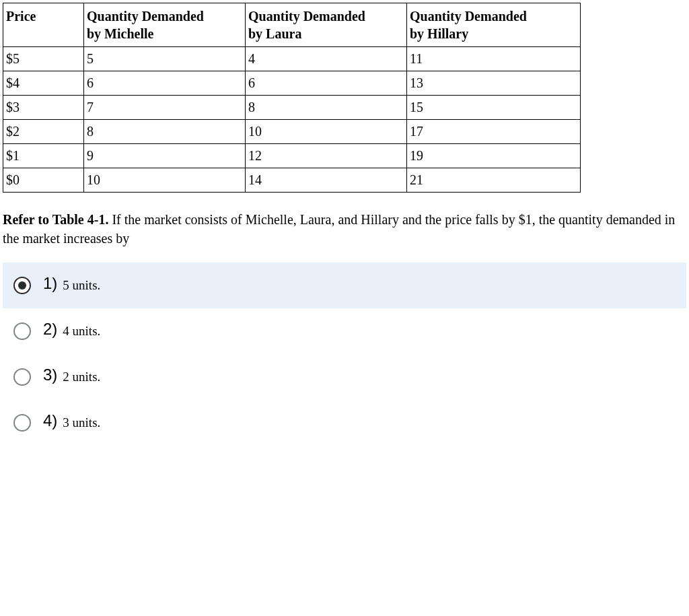 This screenshot has height=616, width=689. Describe the element at coordinates (326, 83) in the screenshot. I see `cell-laura: 6` at that location.